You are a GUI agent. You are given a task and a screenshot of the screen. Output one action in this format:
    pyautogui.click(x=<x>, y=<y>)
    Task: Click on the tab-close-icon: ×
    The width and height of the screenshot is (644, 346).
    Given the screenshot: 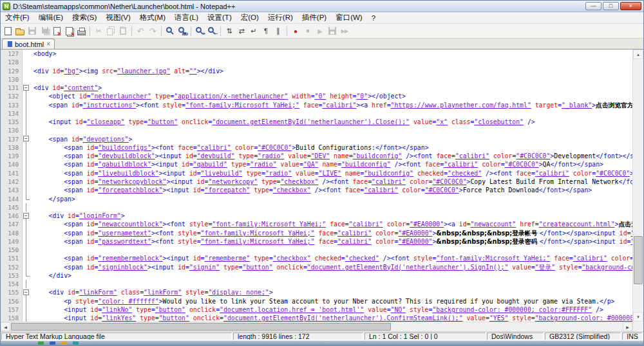 What is the action you would take?
    pyautogui.click(x=48, y=44)
    